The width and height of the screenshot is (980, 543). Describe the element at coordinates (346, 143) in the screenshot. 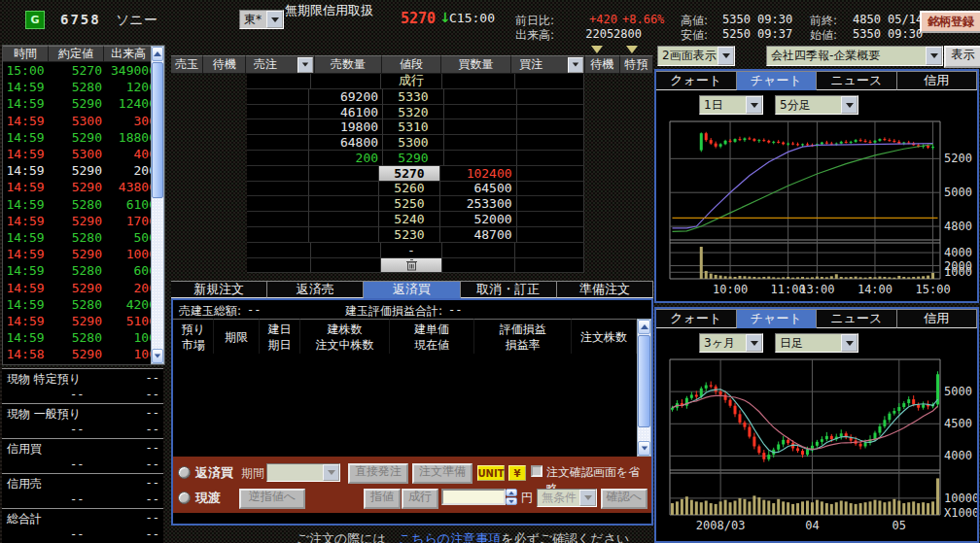

I see `board-sell-qty: 64800` at that location.